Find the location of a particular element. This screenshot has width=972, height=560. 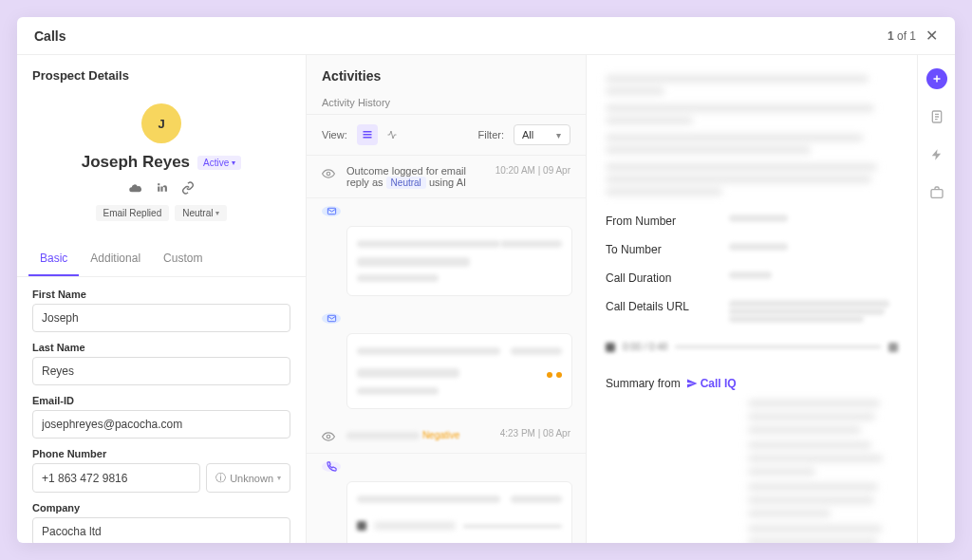

view-timeline-button is located at coordinates (367, 135).